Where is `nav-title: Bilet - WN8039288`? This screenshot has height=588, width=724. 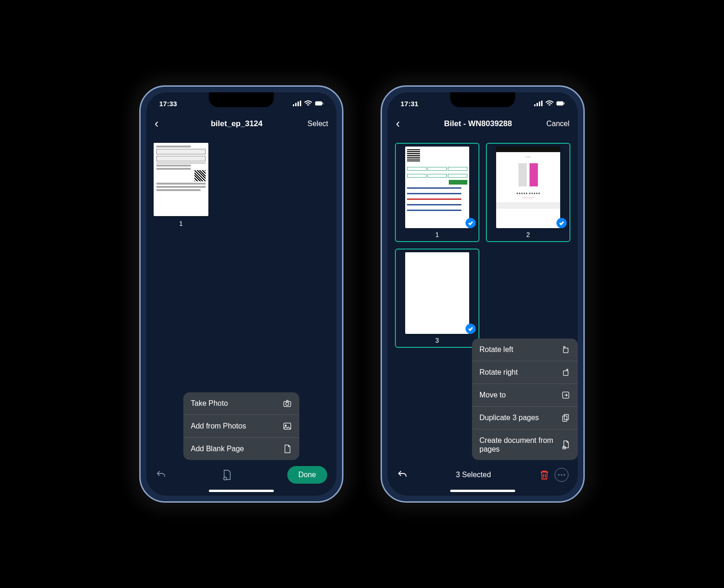
nav-title: Bilet - WN8039288 is located at coordinates (478, 124).